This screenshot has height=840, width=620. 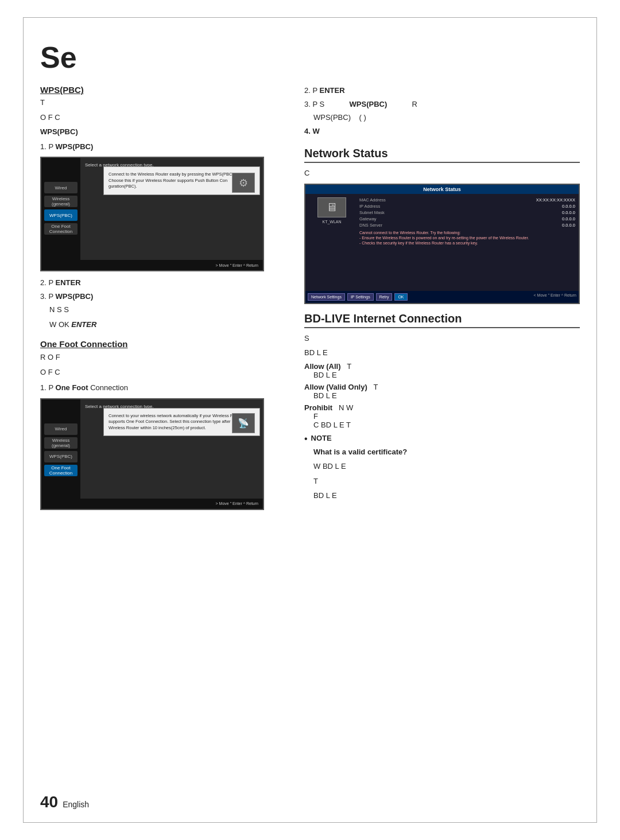 I want to click on allow-all-text: T, so click(x=349, y=366).